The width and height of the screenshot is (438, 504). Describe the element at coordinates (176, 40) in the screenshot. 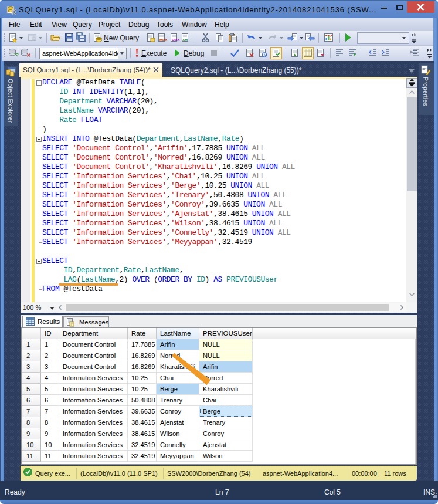

I see `svg-text: DMX` at that location.